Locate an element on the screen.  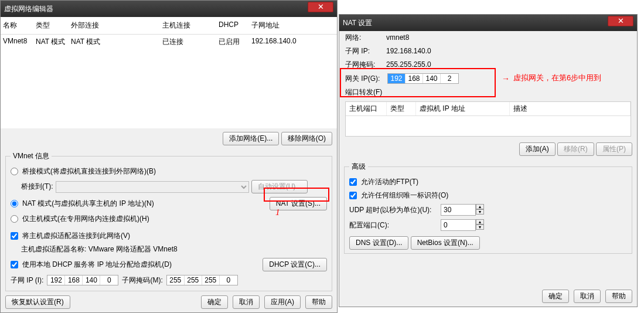
arrow-right-icon: → is located at coordinates (506, 79).